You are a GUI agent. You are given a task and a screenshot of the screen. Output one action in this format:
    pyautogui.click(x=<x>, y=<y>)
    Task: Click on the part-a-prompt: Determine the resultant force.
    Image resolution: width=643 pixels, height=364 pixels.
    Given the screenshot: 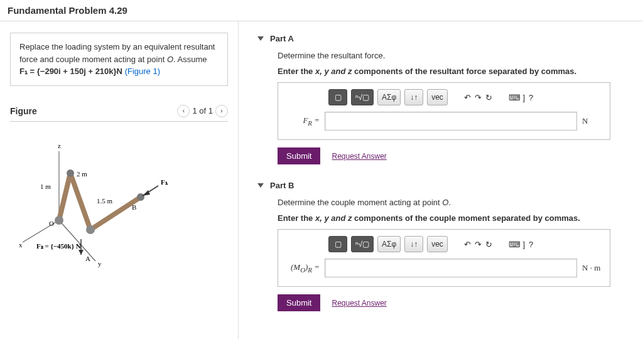 What is the action you would take?
    pyautogui.click(x=451, y=55)
    